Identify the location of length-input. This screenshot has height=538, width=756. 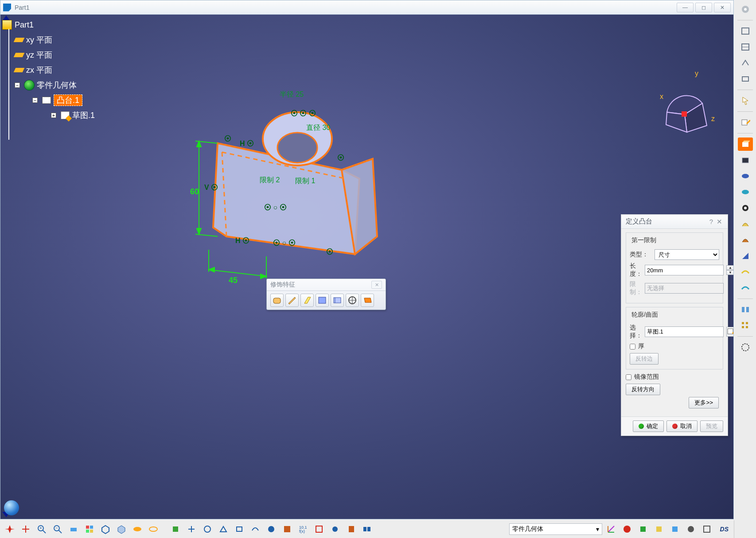
(684, 270).